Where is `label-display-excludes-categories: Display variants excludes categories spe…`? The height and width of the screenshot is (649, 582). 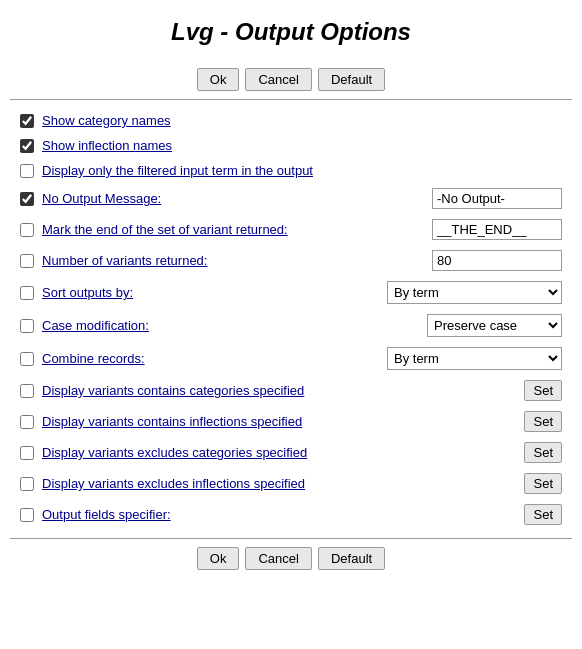 label-display-excludes-categories: Display variants excludes categories spe… is located at coordinates (174, 452).